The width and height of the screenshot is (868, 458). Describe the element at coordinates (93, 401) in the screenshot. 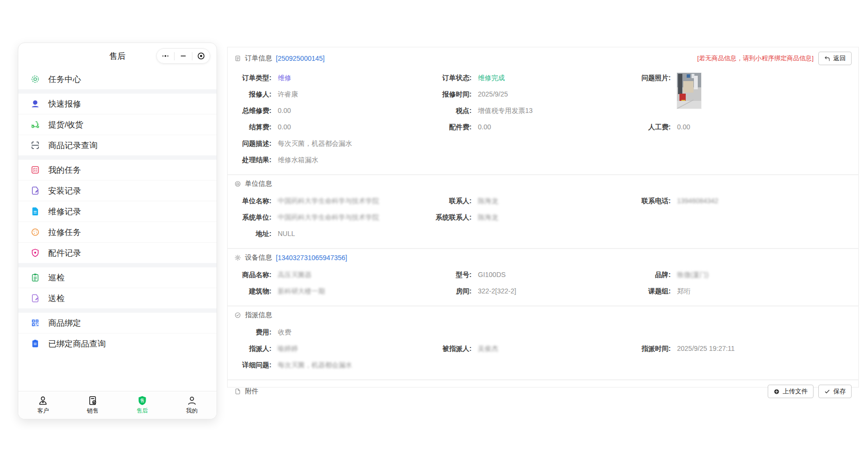

I see `sales-icon` at that location.